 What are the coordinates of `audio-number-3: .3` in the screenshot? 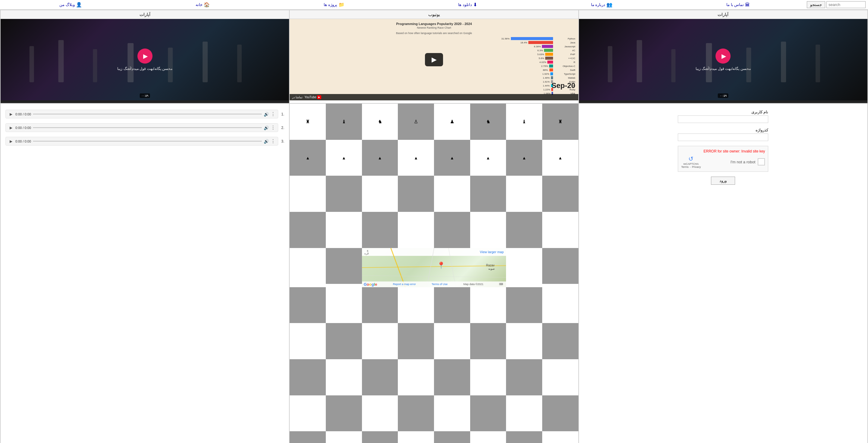 It's located at (282, 141).